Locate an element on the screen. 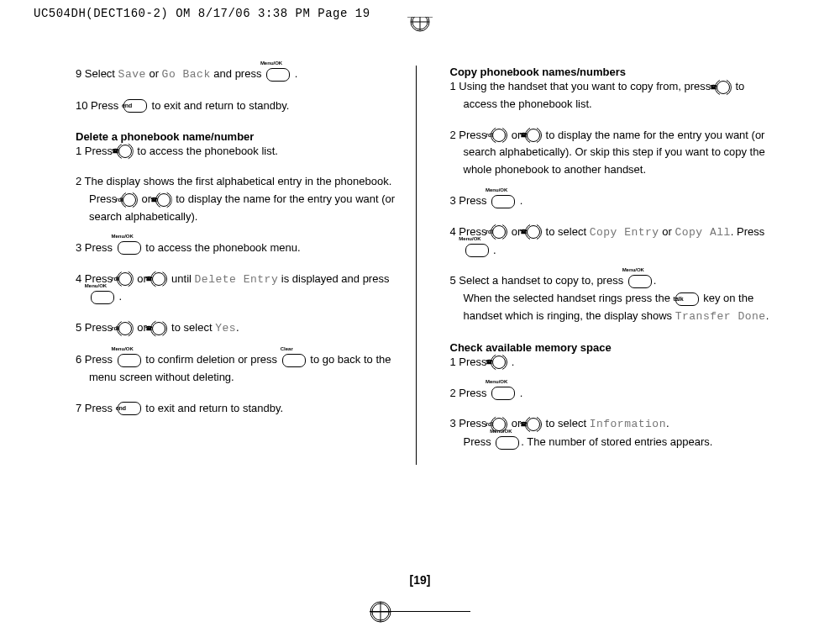 This screenshot has height=627, width=840. crop-mark-bottom-icon is located at coordinates (420, 619).